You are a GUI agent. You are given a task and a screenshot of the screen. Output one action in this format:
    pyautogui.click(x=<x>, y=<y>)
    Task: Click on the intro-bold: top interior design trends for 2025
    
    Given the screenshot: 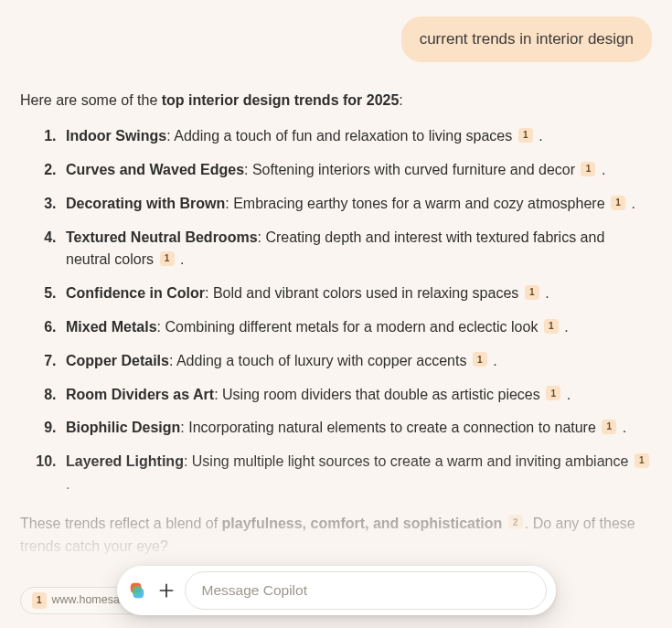 What is the action you would take?
    pyautogui.click(x=281, y=101)
    